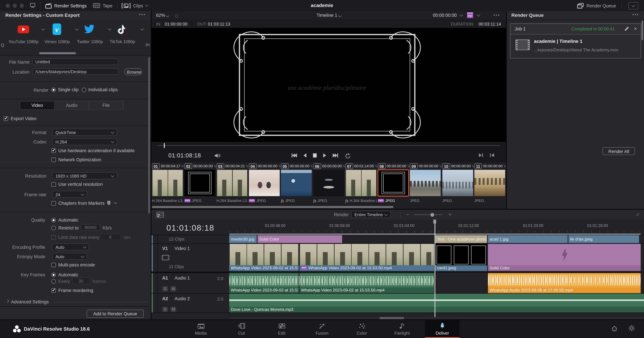 The width and height of the screenshot is (644, 338). I want to click on tab-file: File, so click(106, 106).